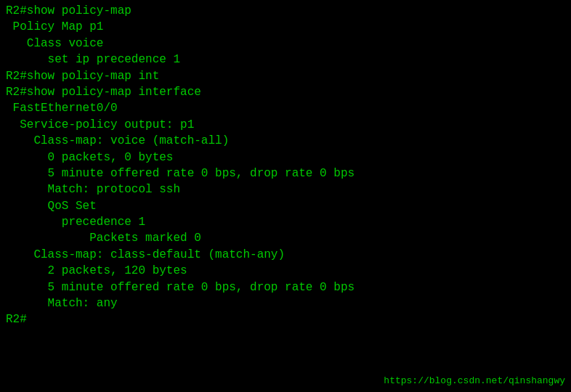  Describe the element at coordinates (286, 11) in the screenshot. I see `terminal-line: R2#show policy-map` at that location.